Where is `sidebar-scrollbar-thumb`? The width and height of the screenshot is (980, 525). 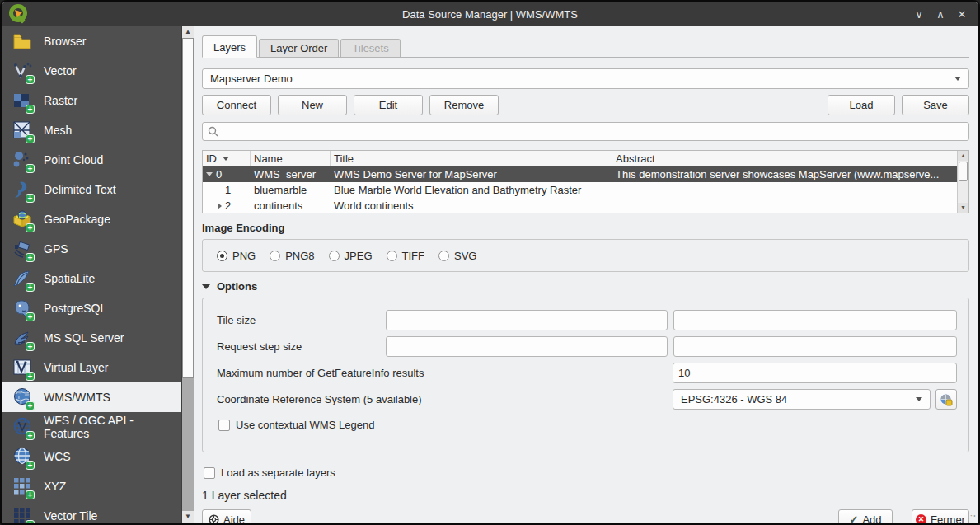
sidebar-scrollbar-thumb is located at coordinates (188, 208).